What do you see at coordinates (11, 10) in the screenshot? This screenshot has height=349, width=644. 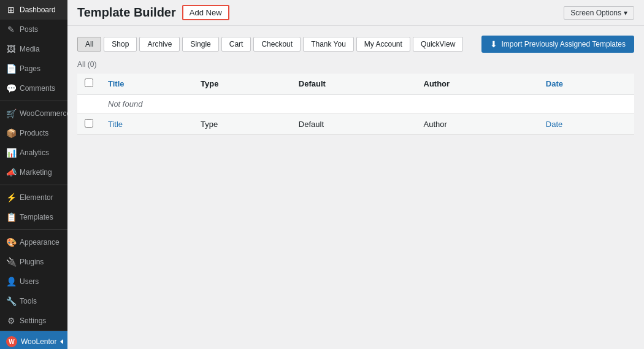 I see `dashboard-icon: ⊞` at bounding box center [11, 10].